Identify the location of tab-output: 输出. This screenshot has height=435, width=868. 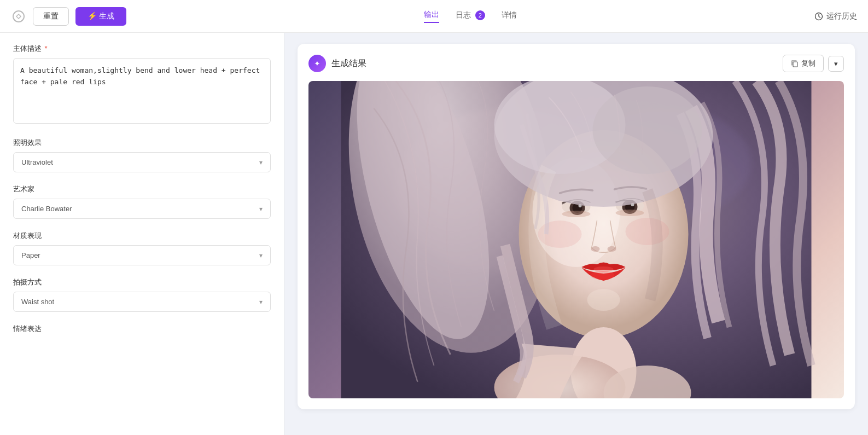
(432, 16).